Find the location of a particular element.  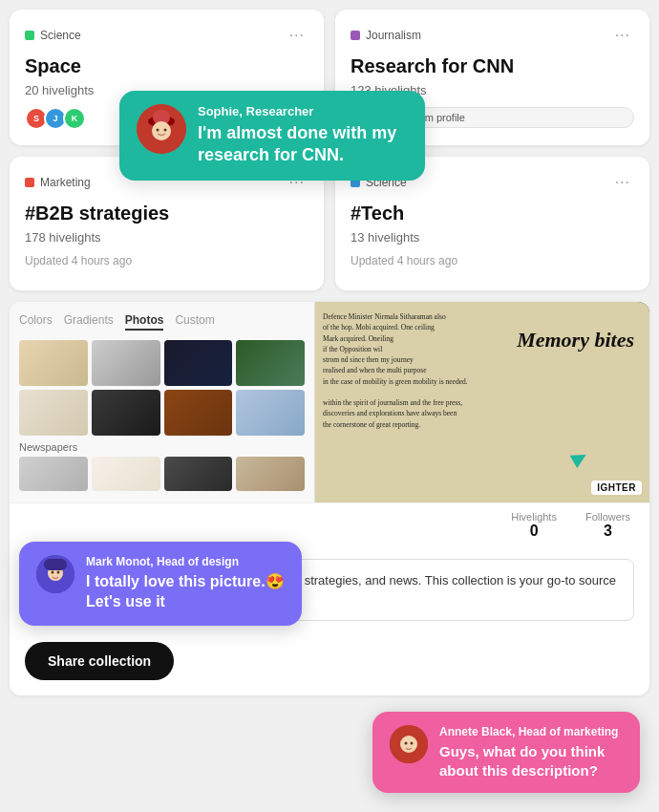

annete-avatar-img is located at coordinates (409, 744).